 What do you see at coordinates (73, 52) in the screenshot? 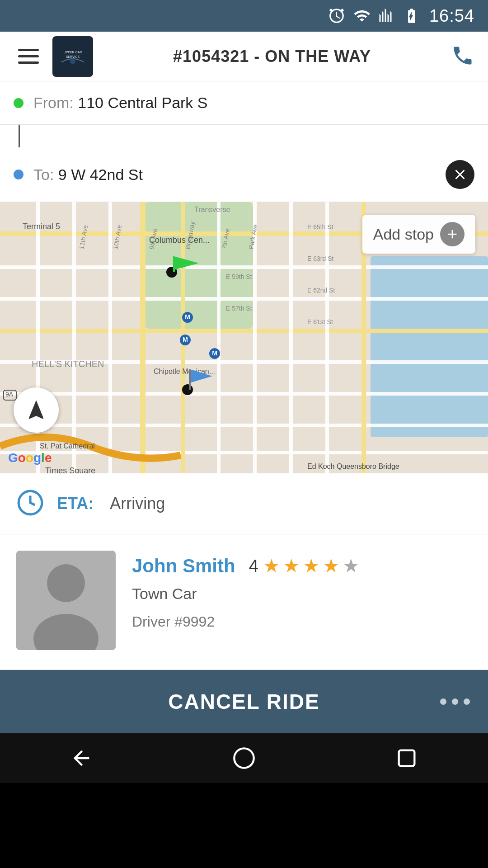
I see `svg-text: UPPER CAR` at bounding box center [73, 52].